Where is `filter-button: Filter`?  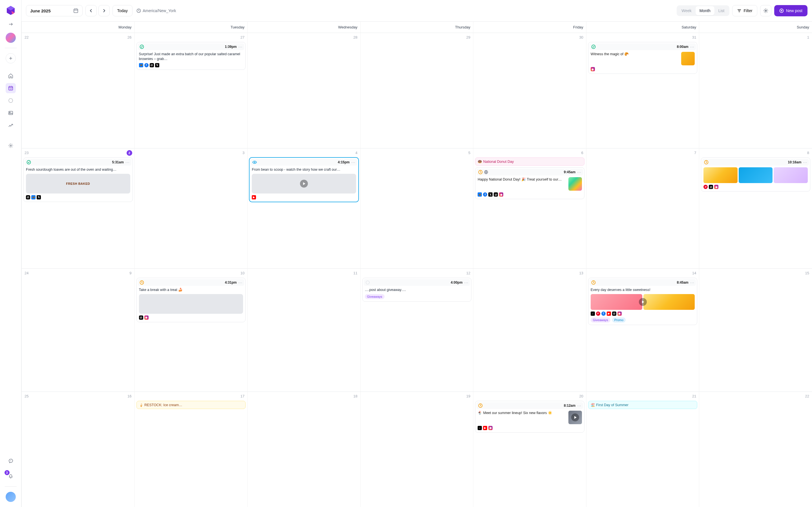 filter-button: Filter is located at coordinates (745, 11).